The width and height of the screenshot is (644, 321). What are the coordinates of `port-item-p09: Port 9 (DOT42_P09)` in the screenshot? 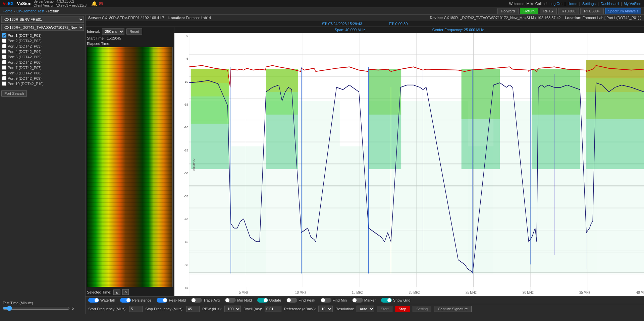 It's located at (43, 78).